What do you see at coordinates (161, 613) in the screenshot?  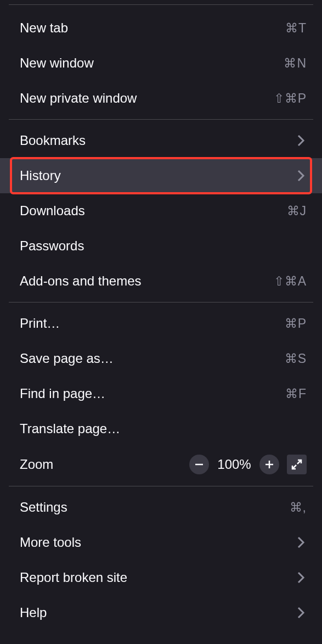 I see `menu-item-help: Help` at bounding box center [161, 613].